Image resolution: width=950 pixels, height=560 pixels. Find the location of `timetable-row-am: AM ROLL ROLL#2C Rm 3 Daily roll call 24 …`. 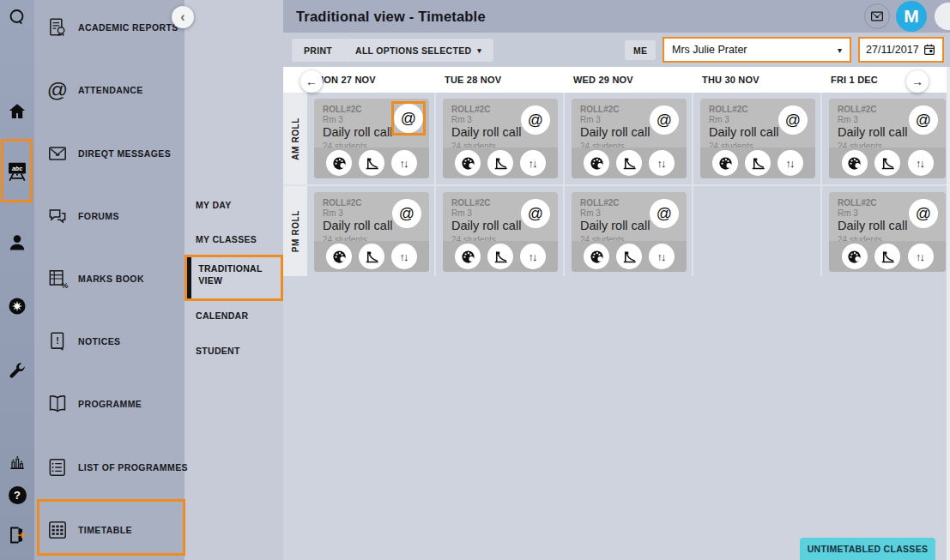

timetable-row-am: AM ROLL ROLL#2C Rm 3 Daily roll call 24 … is located at coordinates (616, 139).